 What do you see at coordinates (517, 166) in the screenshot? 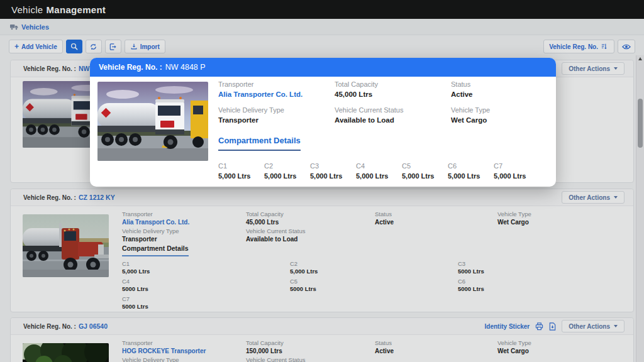
I see `compartment-name: C7` at bounding box center [517, 166].